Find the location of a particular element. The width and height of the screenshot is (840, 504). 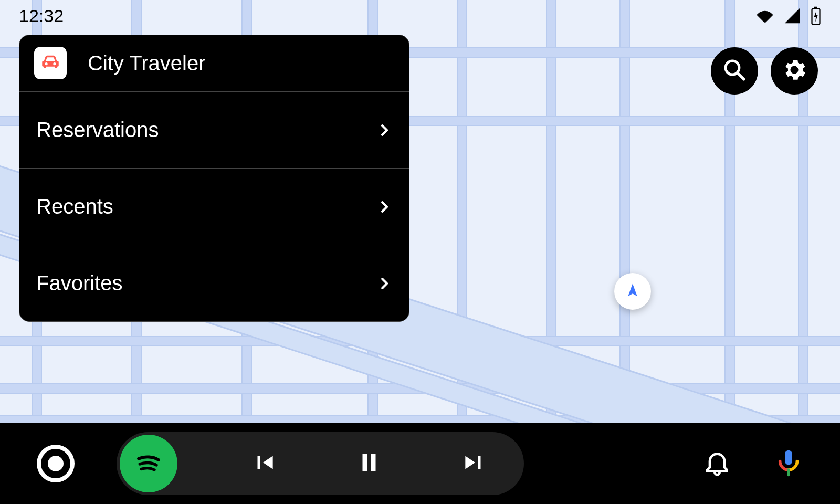

home-button is located at coordinates (56, 464).